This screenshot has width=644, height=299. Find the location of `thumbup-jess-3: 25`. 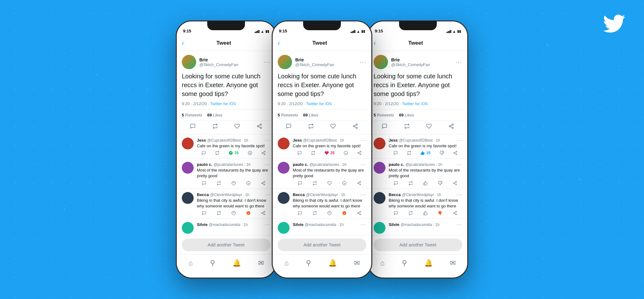

thumbup-jess-3: 25 is located at coordinates (425, 153).